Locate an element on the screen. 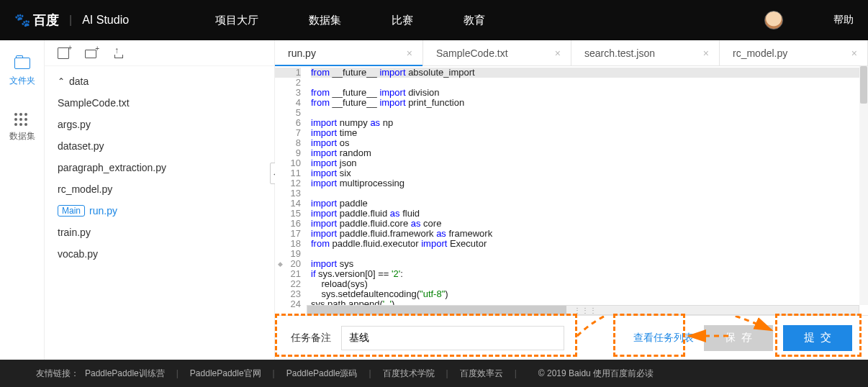 Image resolution: width=868 pixels, height=387 pixels. footer: 友情链接： PaddlePaddle训练营| PaddlePaddle官网| P… is located at coordinates (434, 373).